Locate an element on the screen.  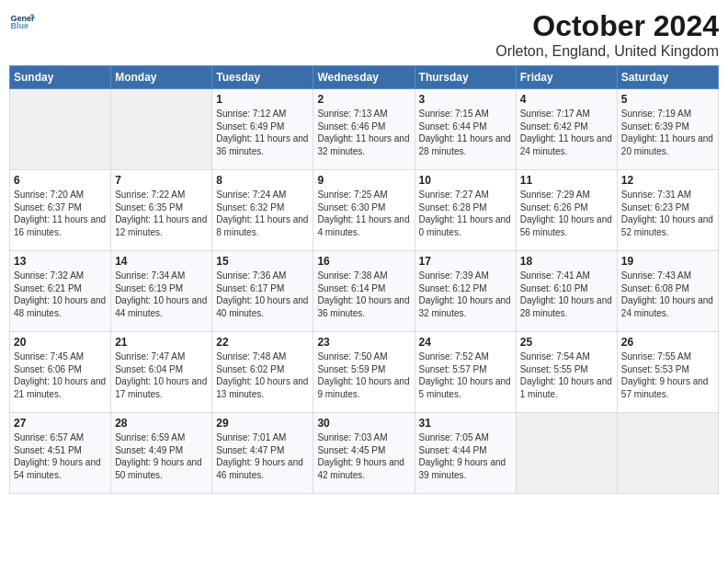
day-number: 18 is located at coordinates (566, 261).